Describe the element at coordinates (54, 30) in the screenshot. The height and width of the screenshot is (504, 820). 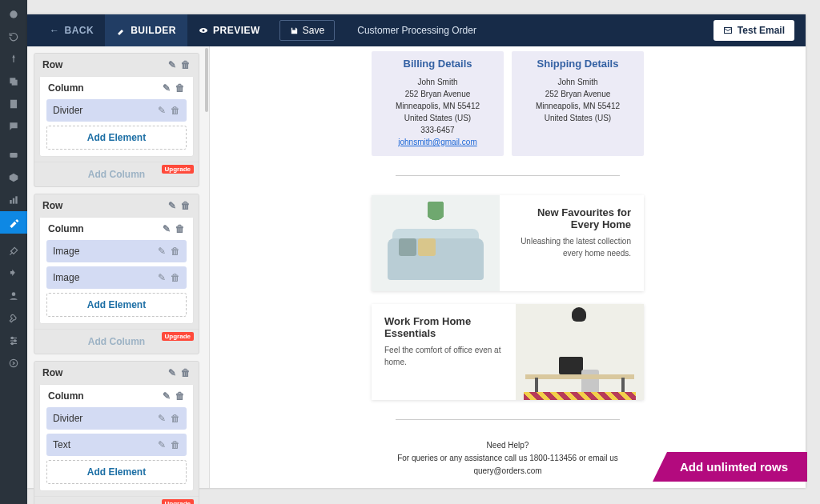
I see `arrow-left-icon: ←` at that location.